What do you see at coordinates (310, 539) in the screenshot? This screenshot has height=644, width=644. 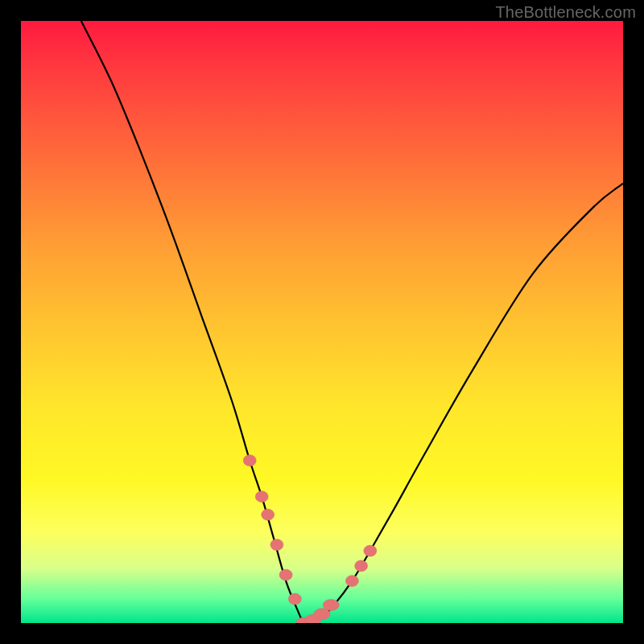 I see `sample-markers-group` at bounding box center [310, 539].